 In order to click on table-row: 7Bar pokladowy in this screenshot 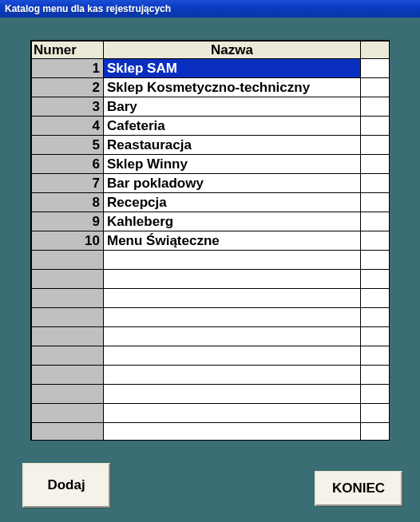, I will do `click(211, 184)`.